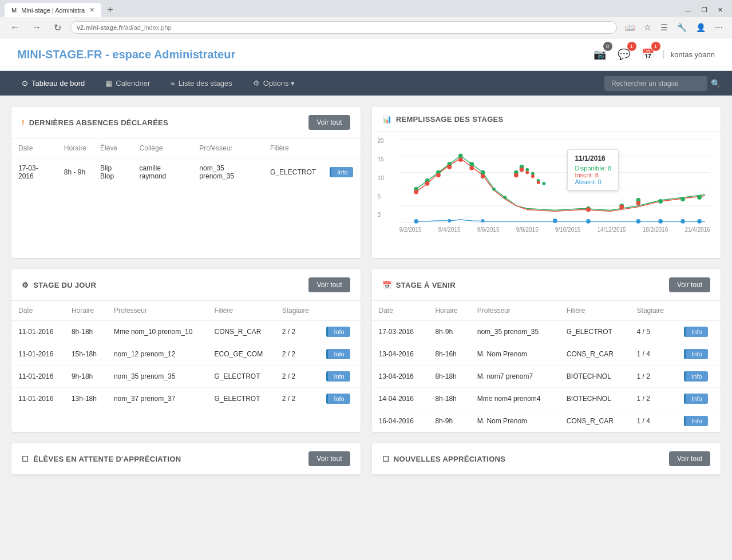 The image size is (732, 560). What do you see at coordinates (186, 162) in the screenshot?
I see `absences-table: Date Horaire Élève Collège Professeur Fi…` at bounding box center [186, 162].